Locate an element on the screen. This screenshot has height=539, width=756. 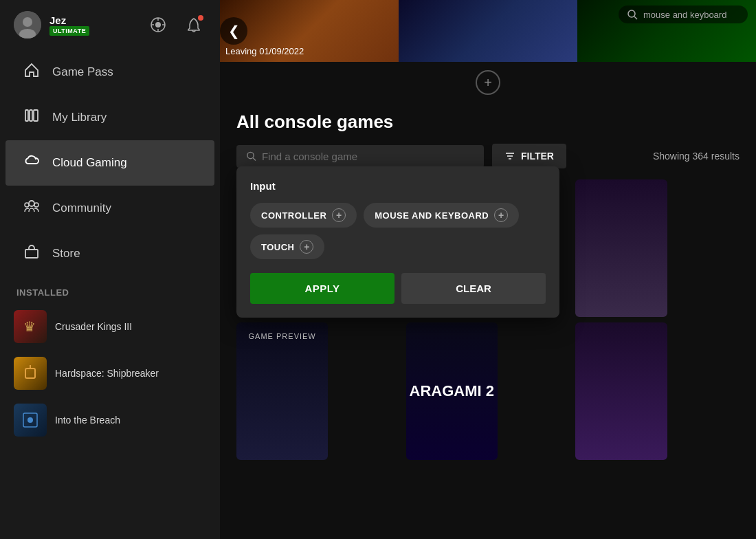
results-count: Showing 364 results is located at coordinates (696, 156).